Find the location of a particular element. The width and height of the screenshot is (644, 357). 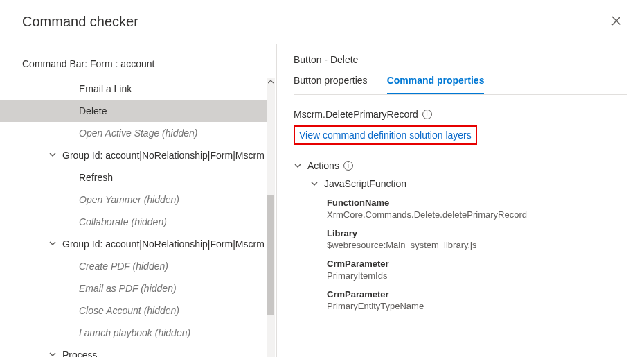

actions-label: Actions is located at coordinates (323, 166).